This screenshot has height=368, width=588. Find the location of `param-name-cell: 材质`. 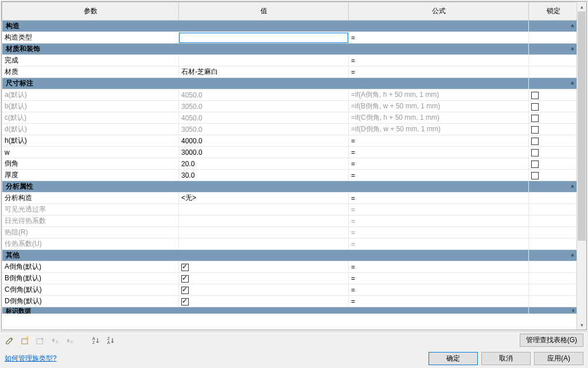

param-name-cell: 材质 is located at coordinates (91, 72).